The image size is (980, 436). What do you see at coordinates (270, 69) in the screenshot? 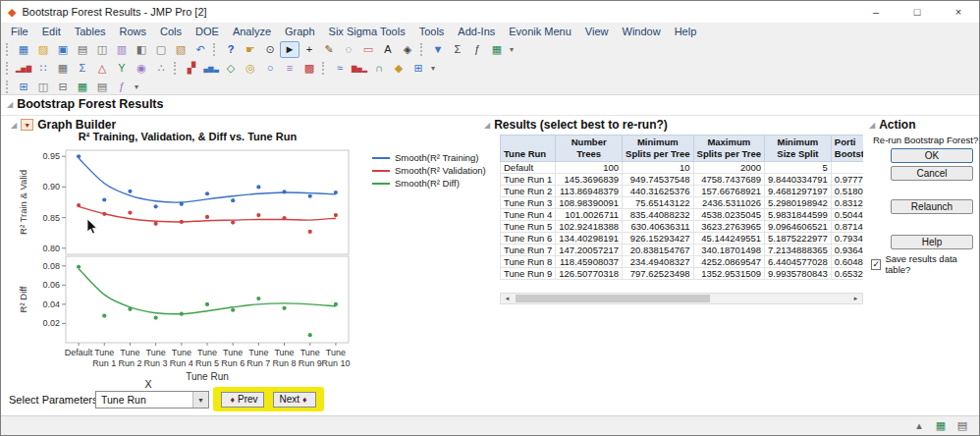
I see `bubble-plot-icon: ○` at bounding box center [270, 69].